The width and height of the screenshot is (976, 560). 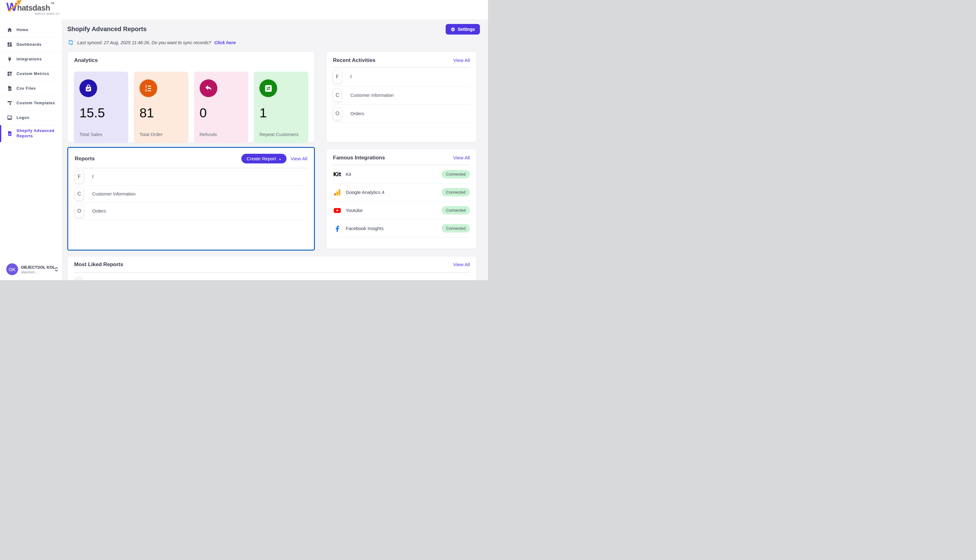 What do you see at coordinates (402, 211) in the screenshot?
I see `integration-row: Youtube Connected` at bounding box center [402, 211].